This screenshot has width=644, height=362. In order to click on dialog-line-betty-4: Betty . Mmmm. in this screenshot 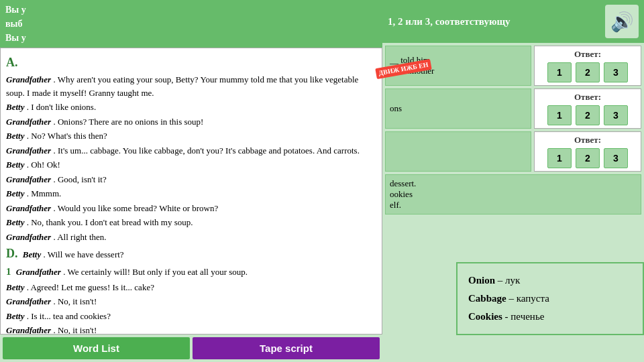, I will do `click(191, 194)`.